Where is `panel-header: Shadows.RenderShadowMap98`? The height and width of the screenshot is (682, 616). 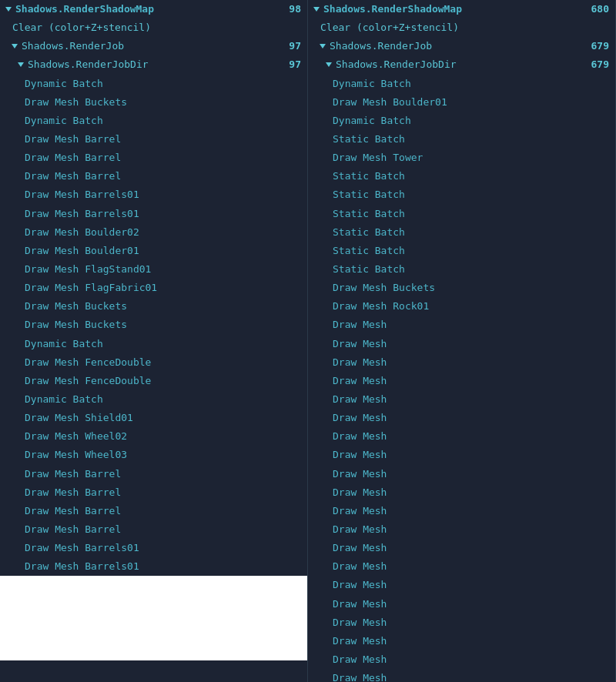 panel-header: Shadows.RenderShadowMap98 is located at coordinates (154, 9).